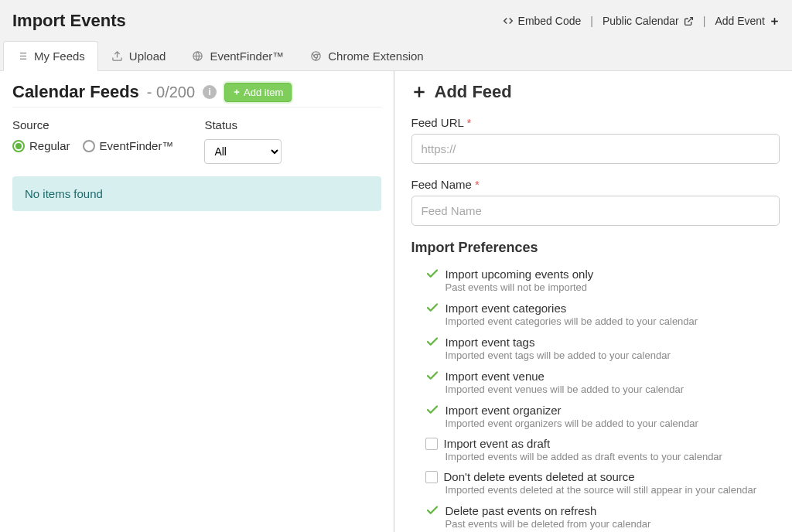 Image resolution: width=792 pixels, height=532 pixels. What do you see at coordinates (495, 376) in the screenshot?
I see `pref-label: Import event venue` at bounding box center [495, 376].